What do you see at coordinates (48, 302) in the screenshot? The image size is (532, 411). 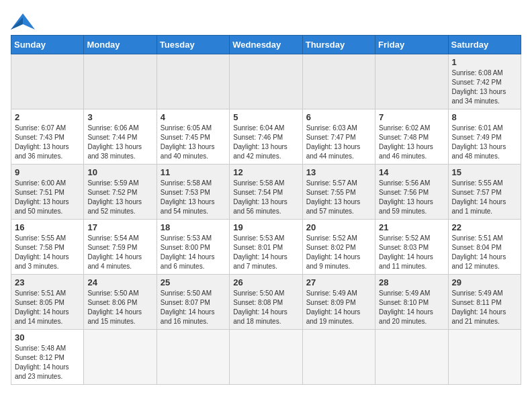 I see `calendar-day-cell: 23Sunrise: 5:51 AM Sunset: 8:05 PM Dayli…` at bounding box center [48, 302].